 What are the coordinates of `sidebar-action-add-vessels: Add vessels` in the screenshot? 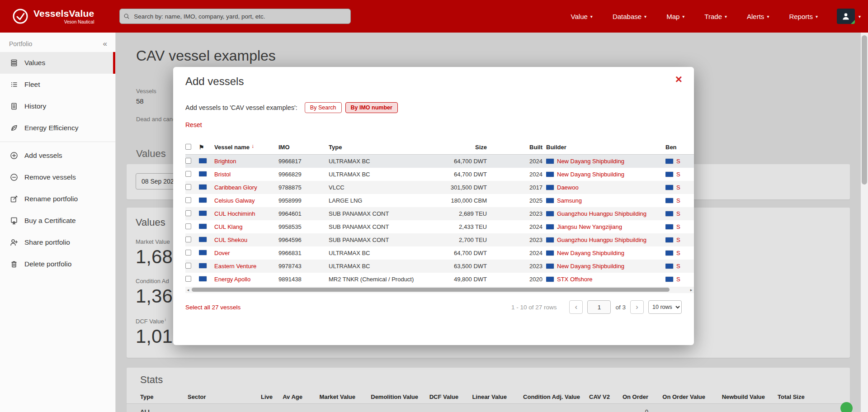 It's located at (58, 156).